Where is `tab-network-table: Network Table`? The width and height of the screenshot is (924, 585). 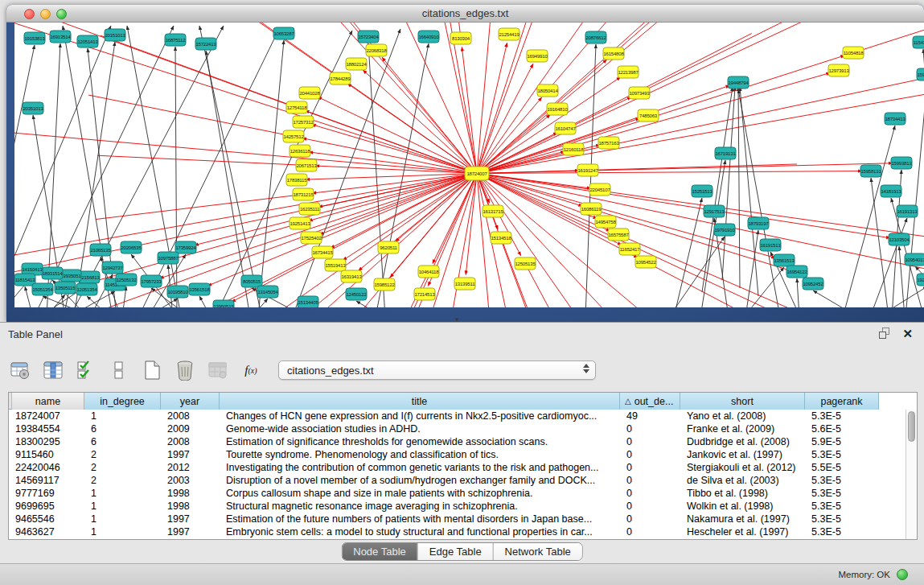 tab-network-table: Network Table is located at coordinates (538, 552).